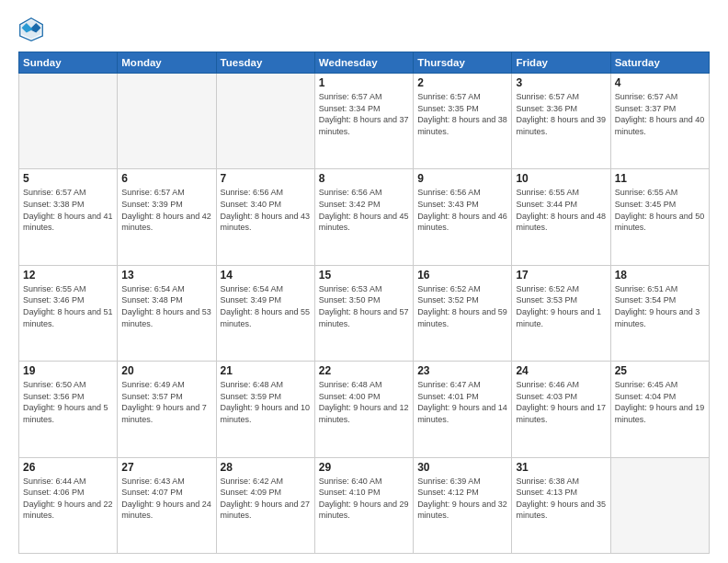  I want to click on day-number: 31, so click(561, 467).